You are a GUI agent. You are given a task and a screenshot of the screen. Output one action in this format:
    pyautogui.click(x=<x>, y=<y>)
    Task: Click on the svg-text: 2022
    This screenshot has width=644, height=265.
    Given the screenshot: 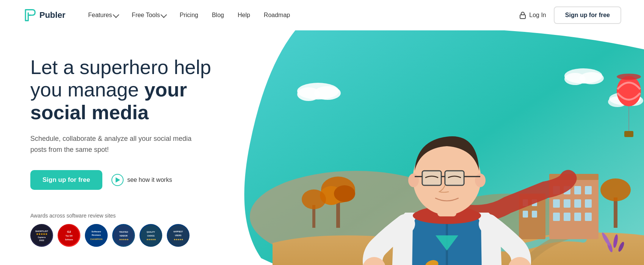 What is the action you would take?
    pyautogui.click(x=42, y=240)
    